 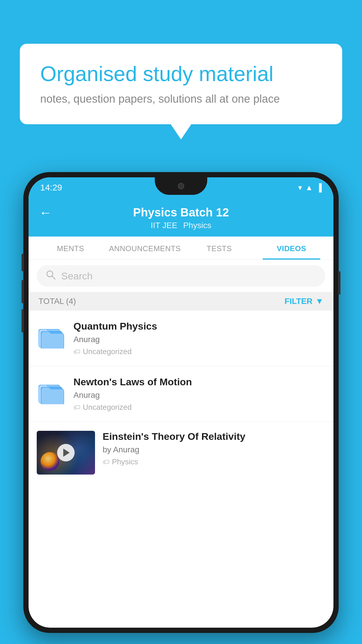 I want to click on tag-label: Physics, so click(x=125, y=462).